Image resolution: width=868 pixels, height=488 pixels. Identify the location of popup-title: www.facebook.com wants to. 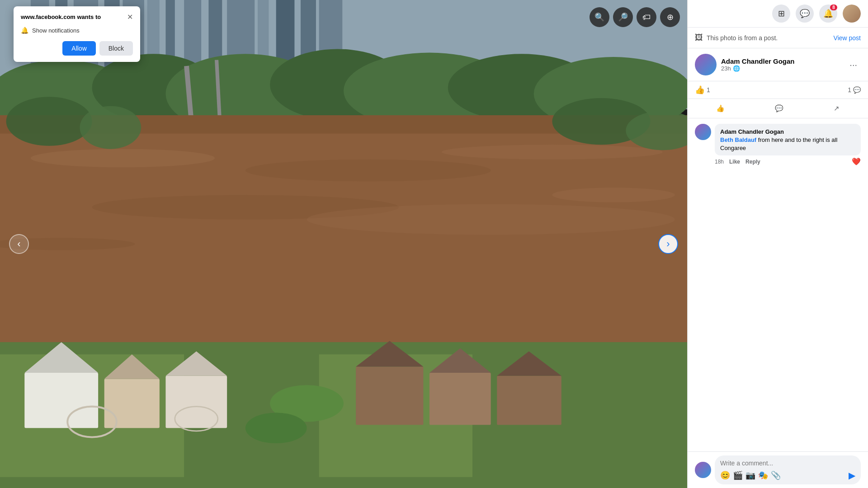
(61, 17).